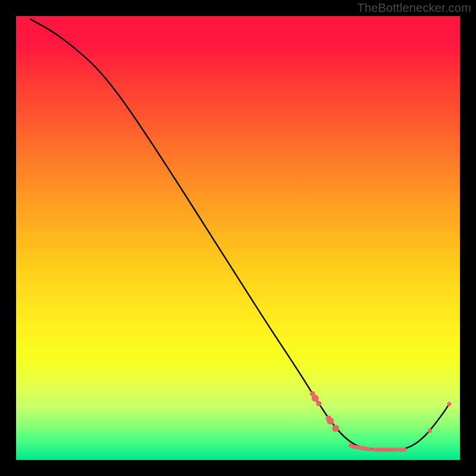 This screenshot has height=476, width=476. Describe the element at coordinates (381, 421) in the screenshot. I see `data-markers` at that location.